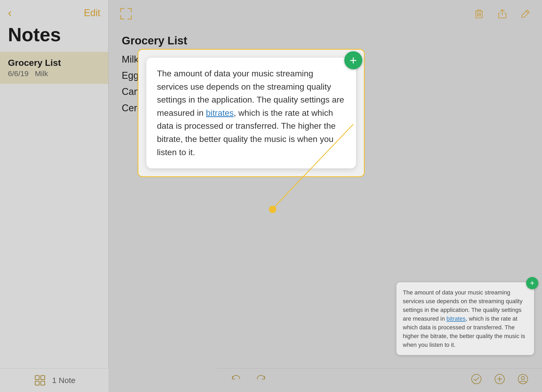 Image resolution: width=542 pixels, height=392 pixels. I want to click on note-item-meta: 6/6/19 Milk, so click(54, 74).